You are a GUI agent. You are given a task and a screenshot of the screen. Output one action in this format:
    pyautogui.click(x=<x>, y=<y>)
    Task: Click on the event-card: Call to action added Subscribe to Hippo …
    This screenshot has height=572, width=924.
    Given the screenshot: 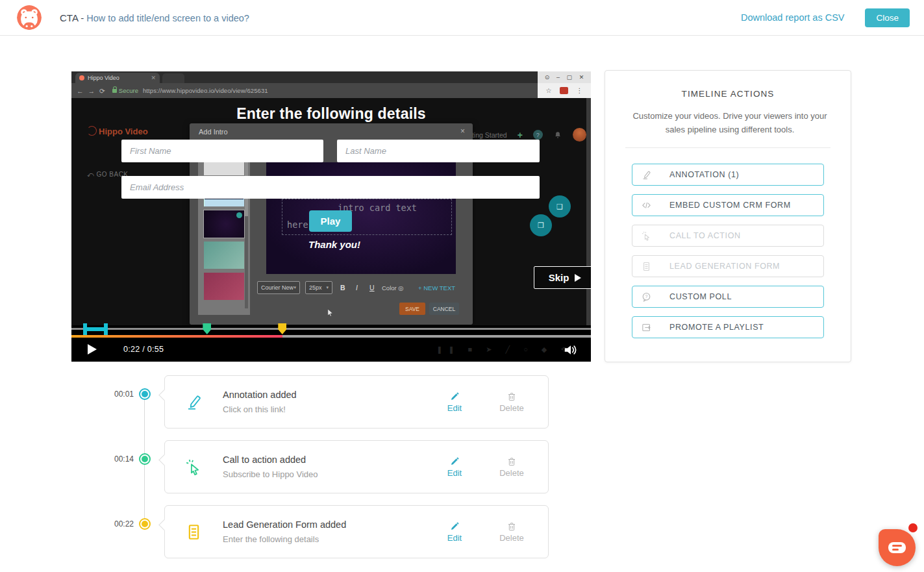 What is the action you would take?
    pyautogui.click(x=356, y=467)
    